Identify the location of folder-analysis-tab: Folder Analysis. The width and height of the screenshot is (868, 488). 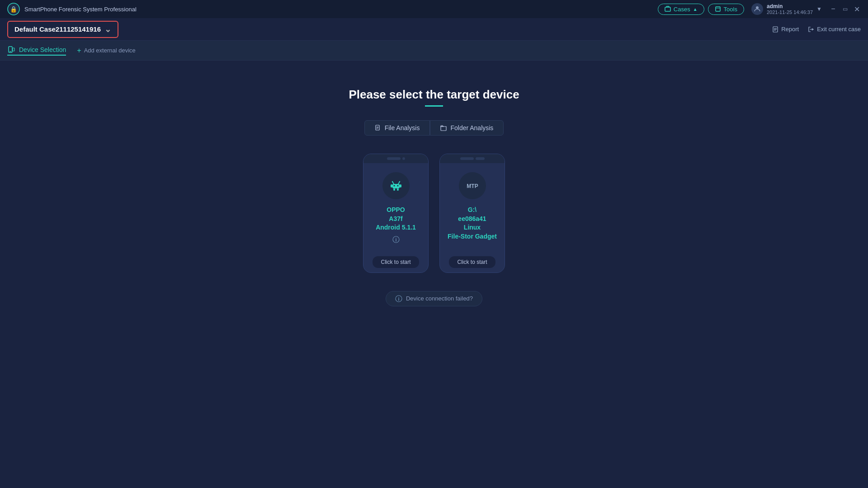
(467, 128).